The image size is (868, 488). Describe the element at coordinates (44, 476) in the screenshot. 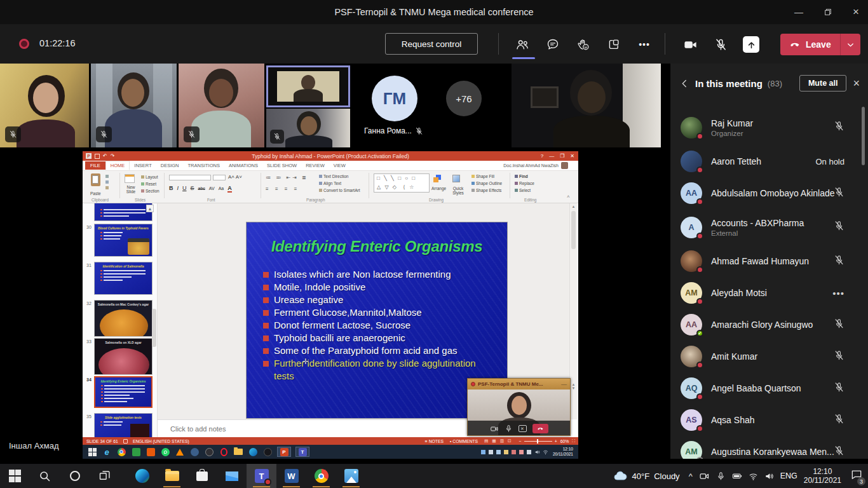

I see `search-button` at that location.